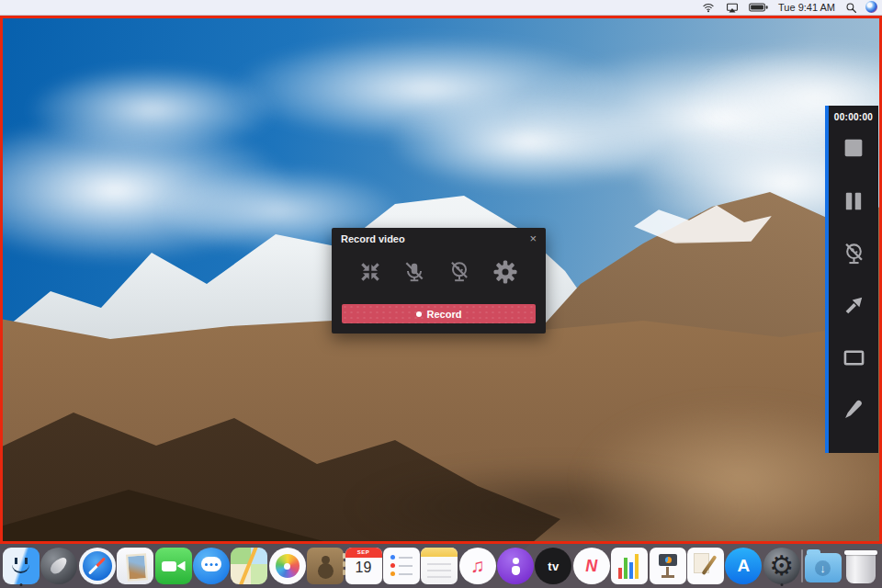 The image size is (882, 588). What do you see at coordinates (553, 566) in the screenshot?
I see `tv-icon: tv` at bounding box center [553, 566].